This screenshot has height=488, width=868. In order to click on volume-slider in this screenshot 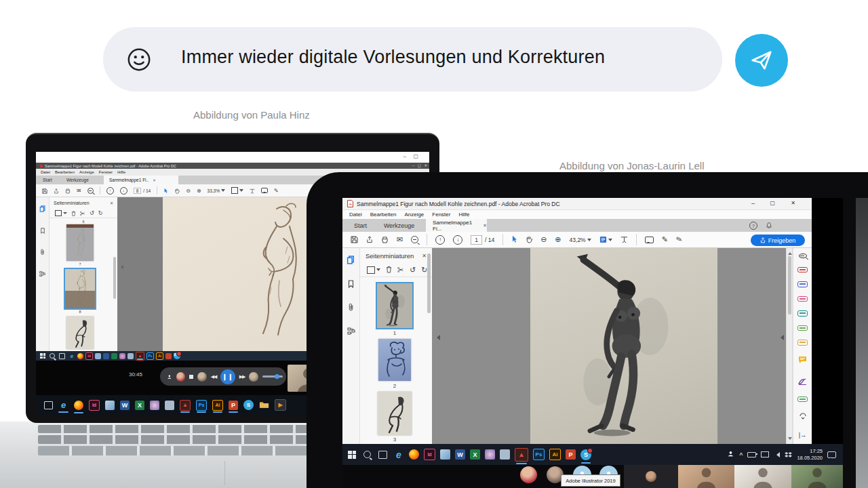, I will do `click(271, 377)`.